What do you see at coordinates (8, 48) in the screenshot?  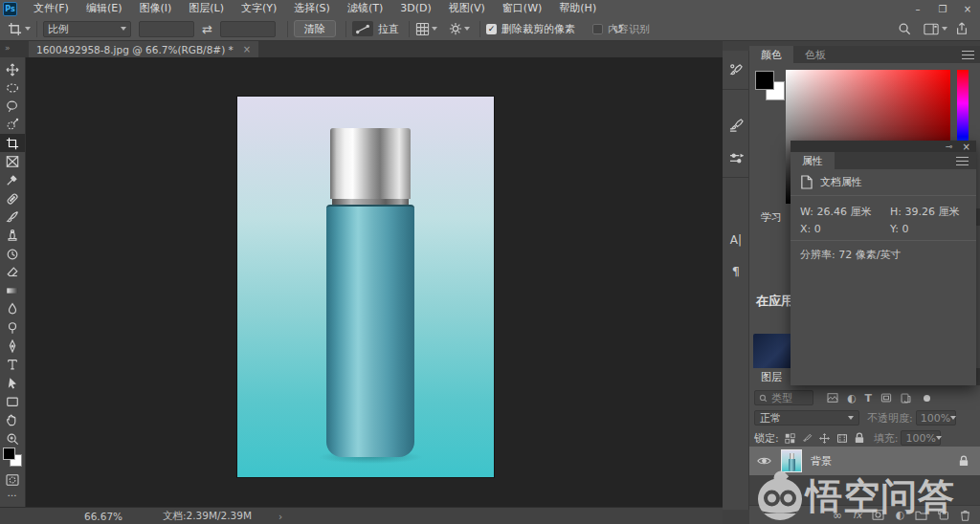 I see `toolbar-overflow-icon: »` at bounding box center [8, 48].